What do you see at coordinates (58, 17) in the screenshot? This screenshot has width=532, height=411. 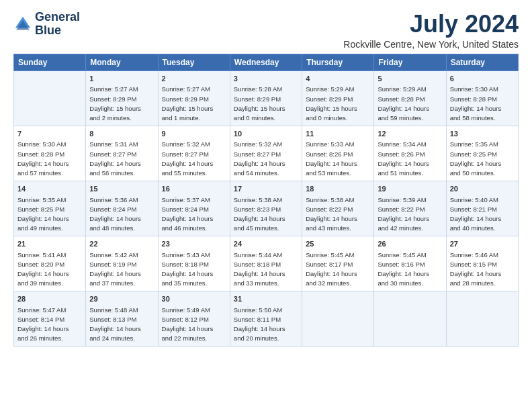 I see `logo-line1: General` at bounding box center [58, 17].